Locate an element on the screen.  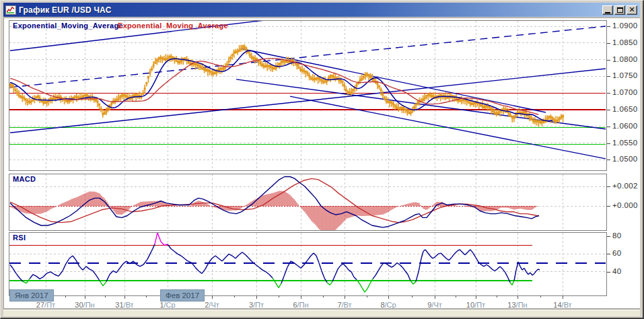
title-bar: График EUR /USD ЧАС ✕ is located at coordinates (322, 9).